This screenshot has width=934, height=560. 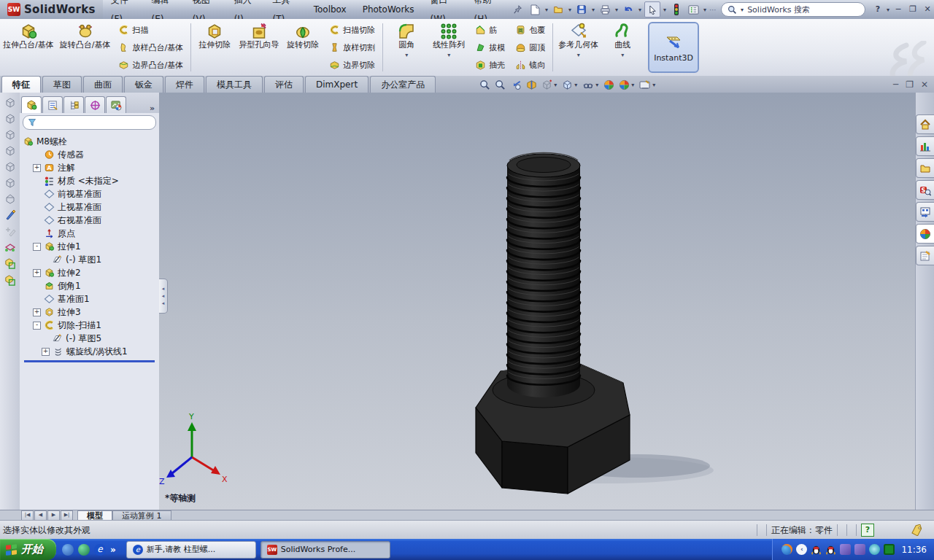 What do you see at coordinates (215, 47) in the screenshot?
I see `extruded-cut-button: 拉伸切除` at bounding box center [215, 47].